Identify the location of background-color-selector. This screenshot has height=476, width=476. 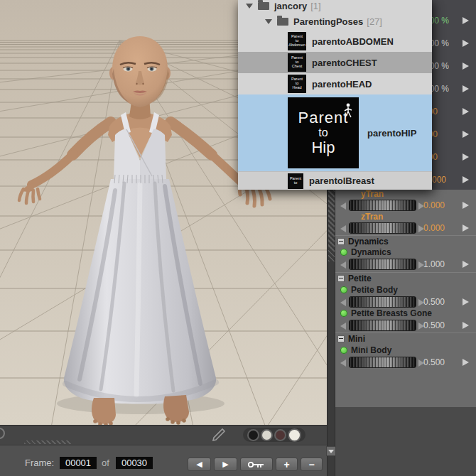
(274, 435).